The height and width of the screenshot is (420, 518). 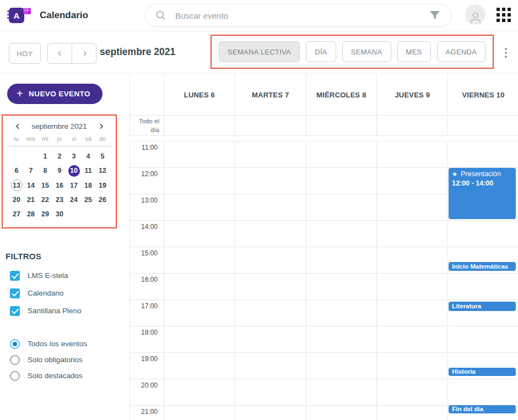 What do you see at coordinates (299, 15) in the screenshot?
I see `search-bar` at bounding box center [299, 15].